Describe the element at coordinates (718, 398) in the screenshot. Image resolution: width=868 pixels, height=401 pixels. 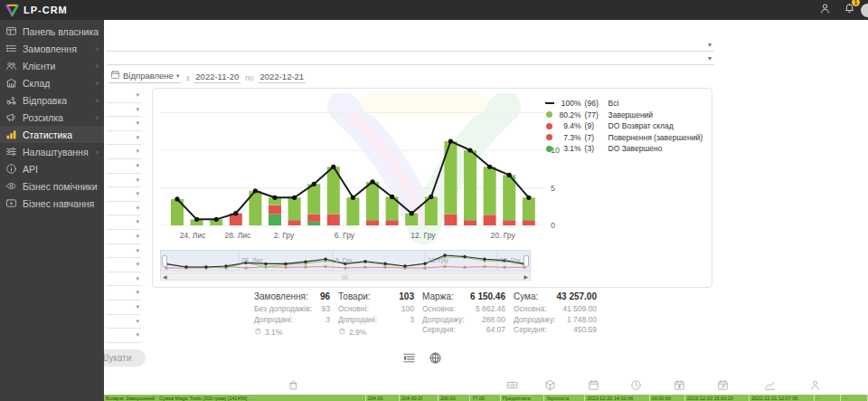
I see `table-cell: 2022-12-20 15:00:20` at that location.